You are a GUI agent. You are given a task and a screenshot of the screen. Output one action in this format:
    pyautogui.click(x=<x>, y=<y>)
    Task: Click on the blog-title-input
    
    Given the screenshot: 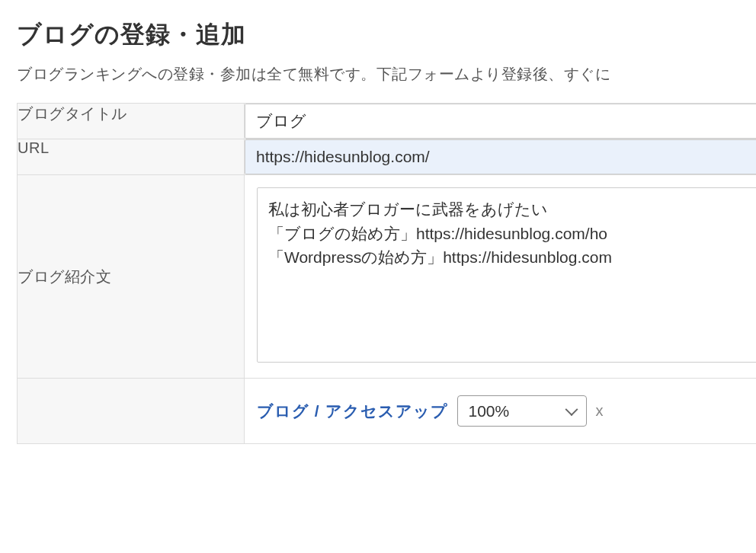 What is the action you would take?
    pyautogui.click(x=500, y=121)
    